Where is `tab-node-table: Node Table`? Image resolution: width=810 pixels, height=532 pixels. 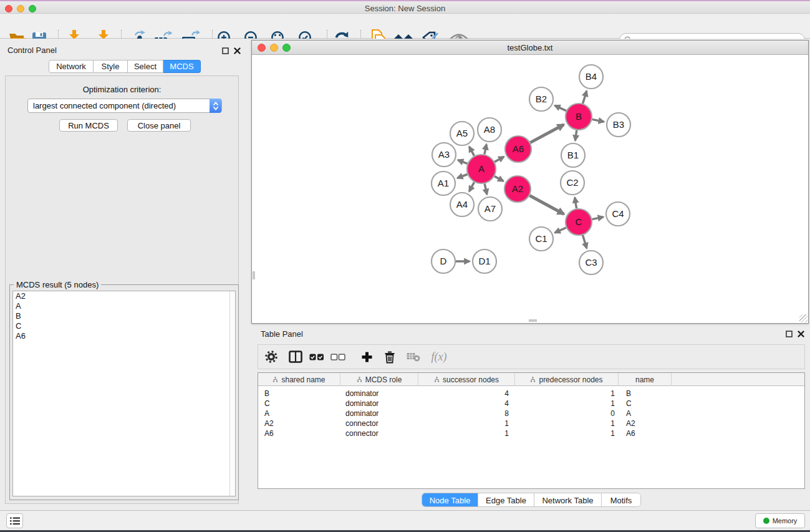
tab-node-table: Node Table is located at coordinates (450, 500).